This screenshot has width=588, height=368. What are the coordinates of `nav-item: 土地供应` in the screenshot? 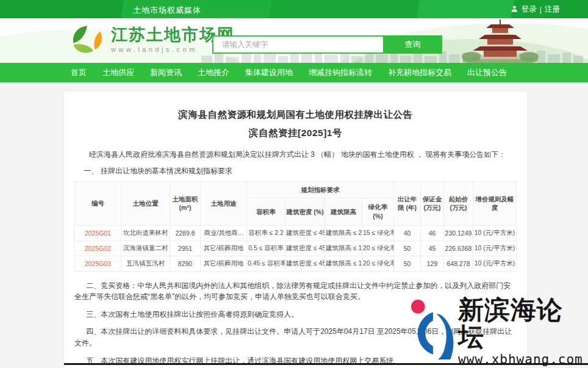 It's located at (118, 73).